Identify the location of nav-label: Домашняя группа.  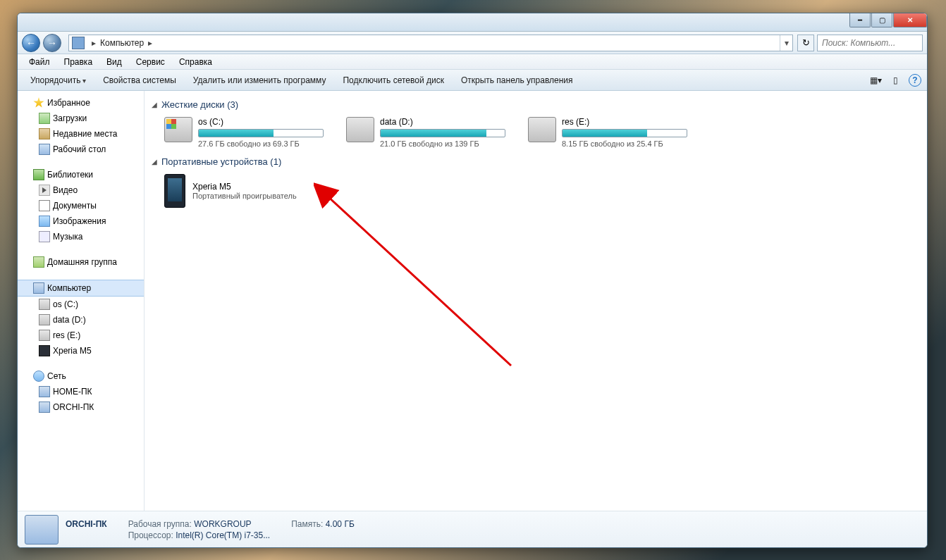
(82, 262).